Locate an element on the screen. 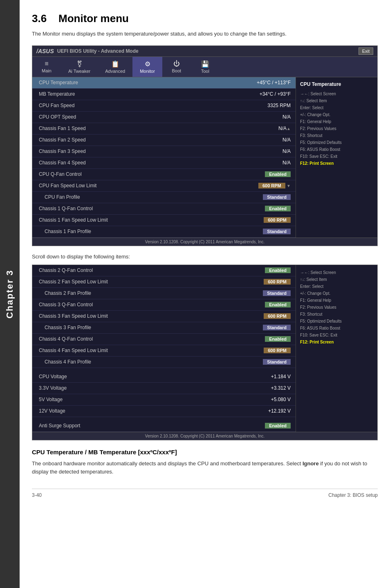 Image resolution: width=390 pixels, height=588 pixels. 33v-voltage-value: +3.312 V is located at coordinates (266, 388).